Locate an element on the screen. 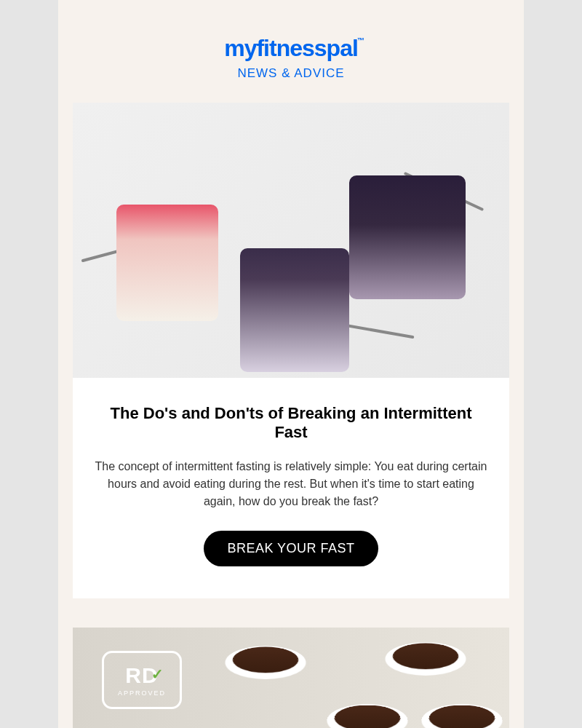 The height and width of the screenshot is (728, 582). rd-badge-sub: APPROVED is located at coordinates (142, 693).